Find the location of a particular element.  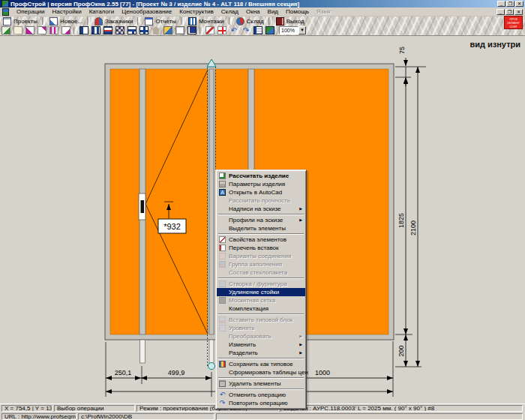

menu-separator is located at coordinates (261, 358).